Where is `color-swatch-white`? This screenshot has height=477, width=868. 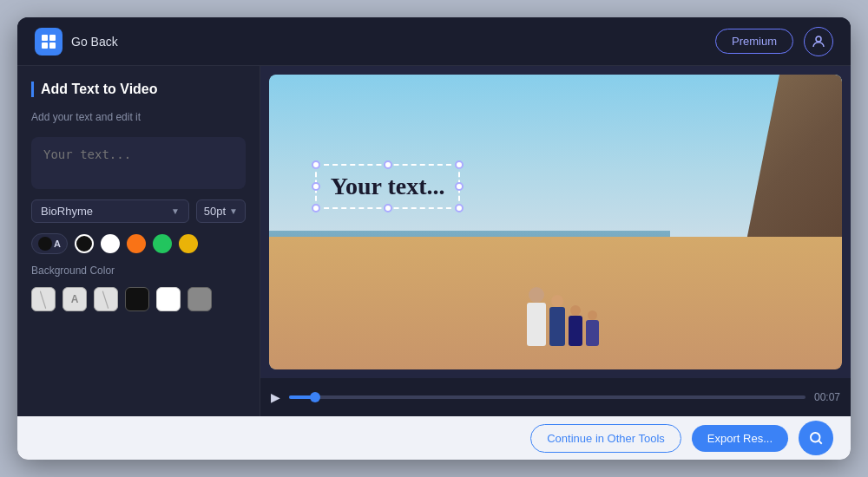 color-swatch-white is located at coordinates (110, 244).